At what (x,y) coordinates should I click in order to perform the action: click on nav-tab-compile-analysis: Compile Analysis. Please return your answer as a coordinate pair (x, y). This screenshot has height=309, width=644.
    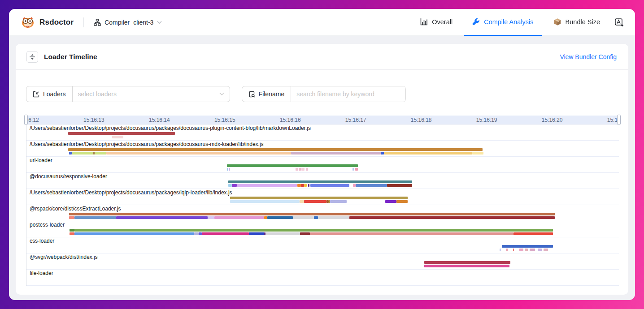
    Looking at the image, I should click on (503, 22).